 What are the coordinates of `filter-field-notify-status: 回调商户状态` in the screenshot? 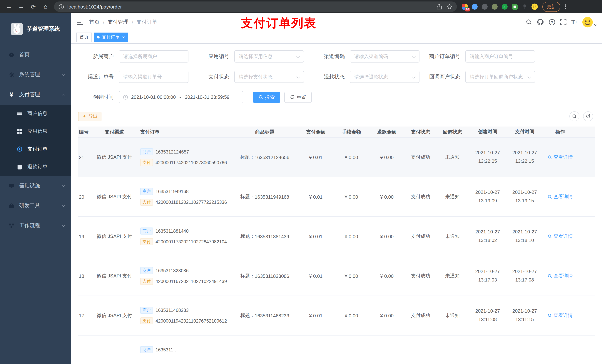 It's located at (480, 77).